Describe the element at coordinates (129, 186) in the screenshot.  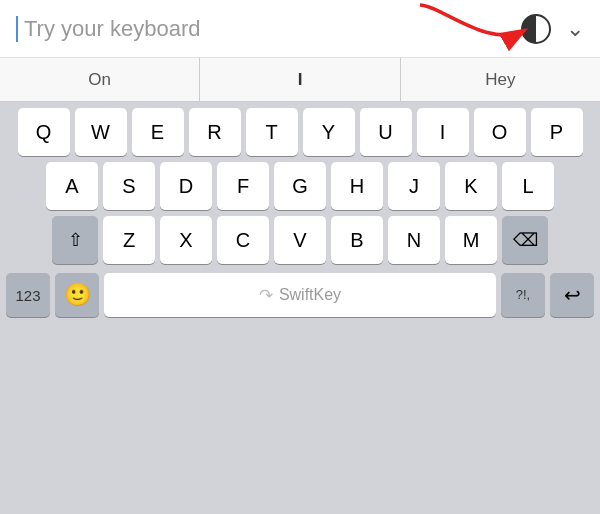
I see `key-s: S` at that location.